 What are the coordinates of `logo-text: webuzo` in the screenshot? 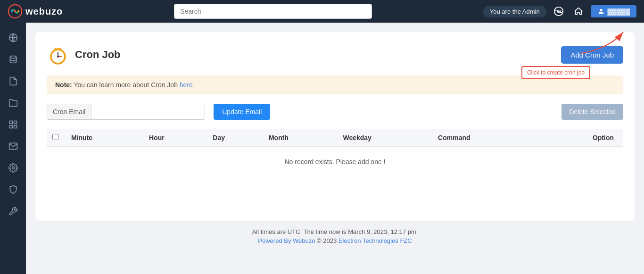 It's located at (44, 11).